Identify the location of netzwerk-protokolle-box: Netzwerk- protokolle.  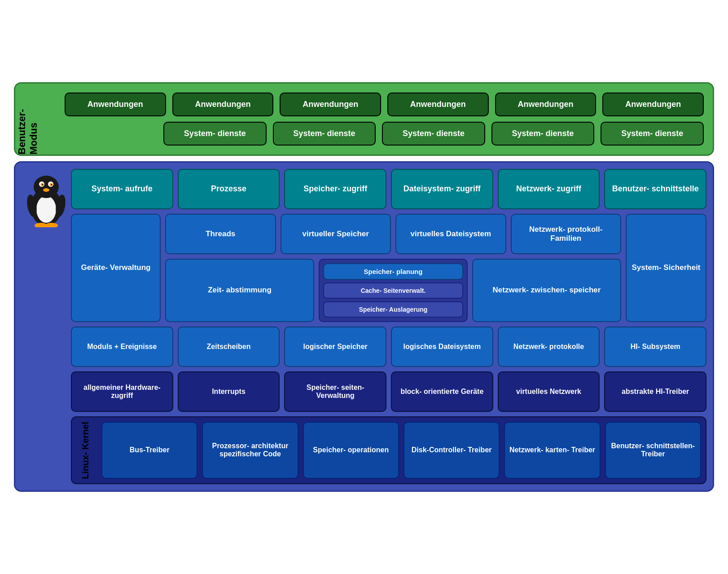
(549, 347).